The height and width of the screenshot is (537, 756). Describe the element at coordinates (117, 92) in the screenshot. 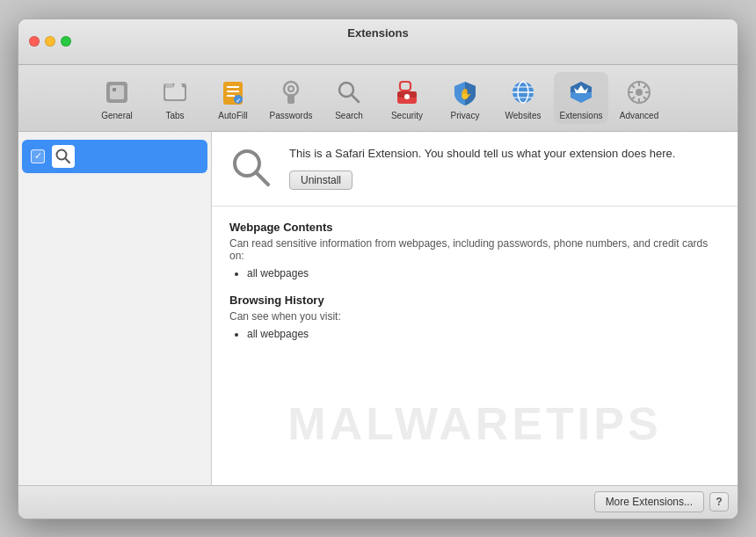

I see `general-icon` at that location.